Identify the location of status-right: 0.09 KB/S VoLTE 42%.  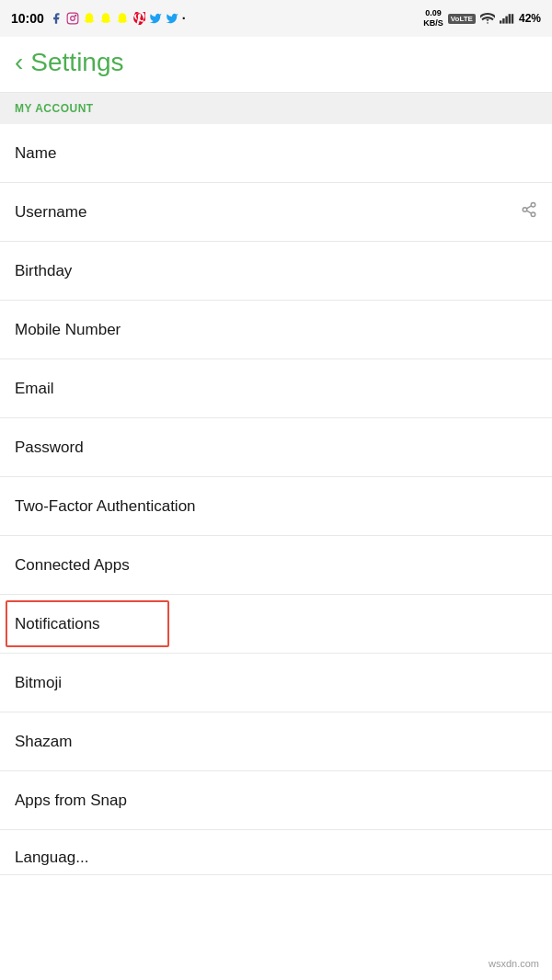
(482, 18).